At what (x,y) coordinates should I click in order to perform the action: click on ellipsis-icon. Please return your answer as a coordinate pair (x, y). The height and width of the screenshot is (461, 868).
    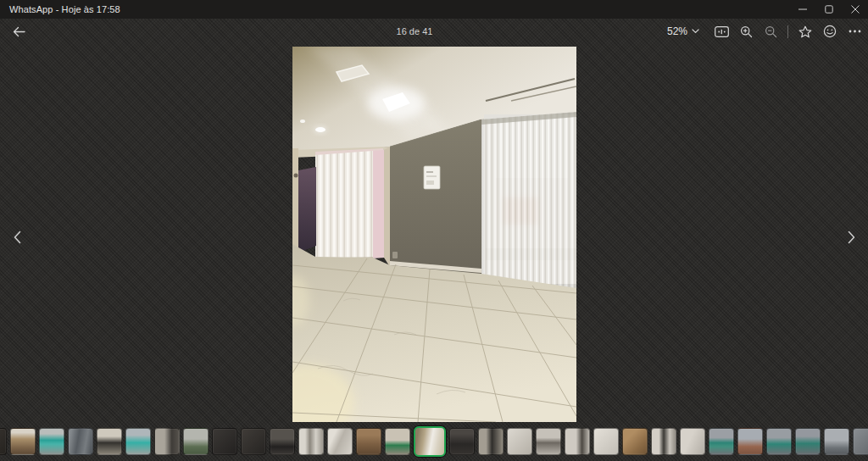
    Looking at the image, I should click on (854, 31).